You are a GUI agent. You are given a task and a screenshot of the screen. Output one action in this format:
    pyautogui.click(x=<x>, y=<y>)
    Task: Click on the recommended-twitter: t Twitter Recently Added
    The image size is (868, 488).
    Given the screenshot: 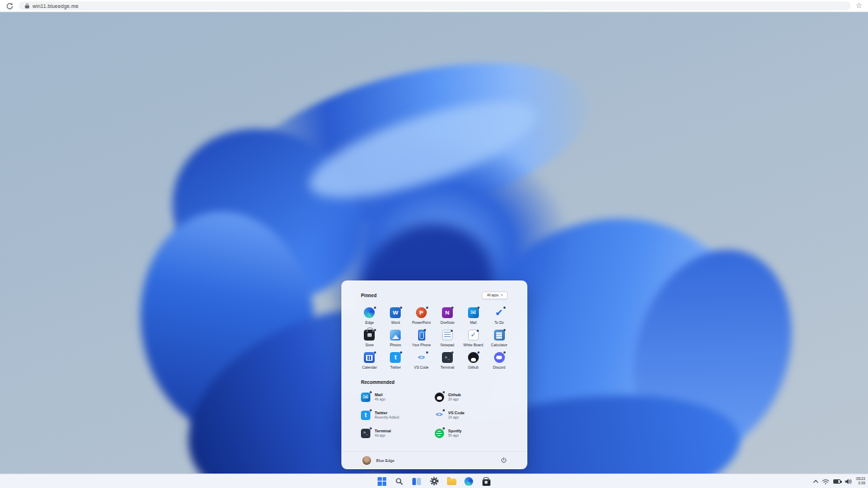 What is the action you would take?
    pyautogui.click(x=398, y=415)
    